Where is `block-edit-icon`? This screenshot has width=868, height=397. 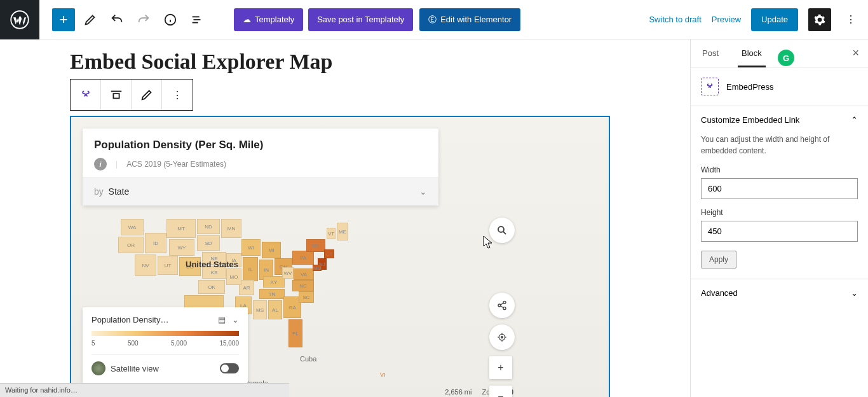 block-edit-icon is located at coordinates (147, 95).